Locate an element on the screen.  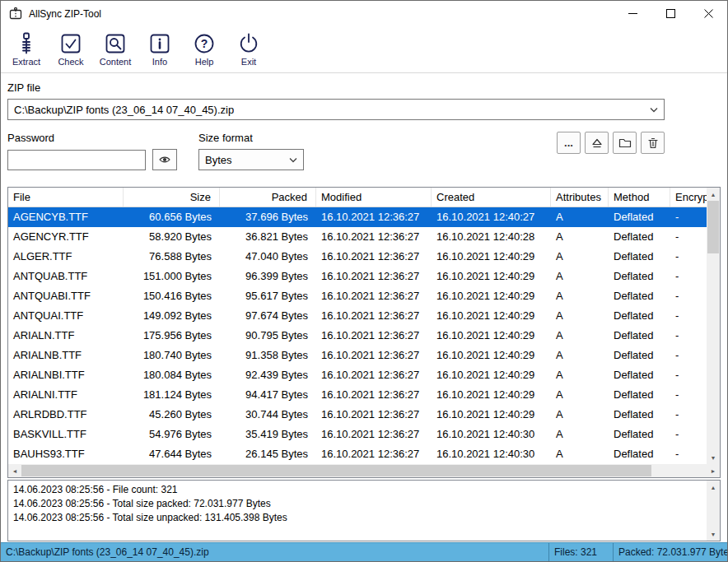
column-header-packed: Packed is located at coordinates (268, 197).